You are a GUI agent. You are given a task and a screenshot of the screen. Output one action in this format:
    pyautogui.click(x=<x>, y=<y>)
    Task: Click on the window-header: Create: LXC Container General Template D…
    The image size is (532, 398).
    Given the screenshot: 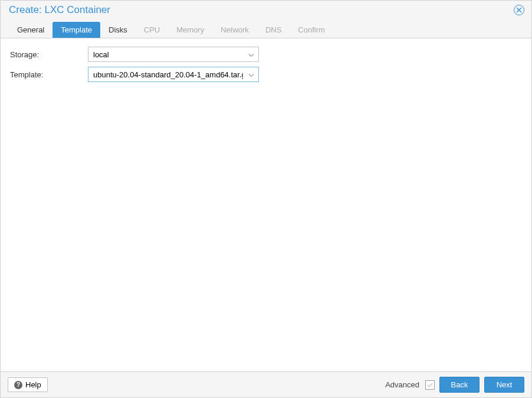 What is the action you would take?
    pyautogui.click(x=266, y=19)
    